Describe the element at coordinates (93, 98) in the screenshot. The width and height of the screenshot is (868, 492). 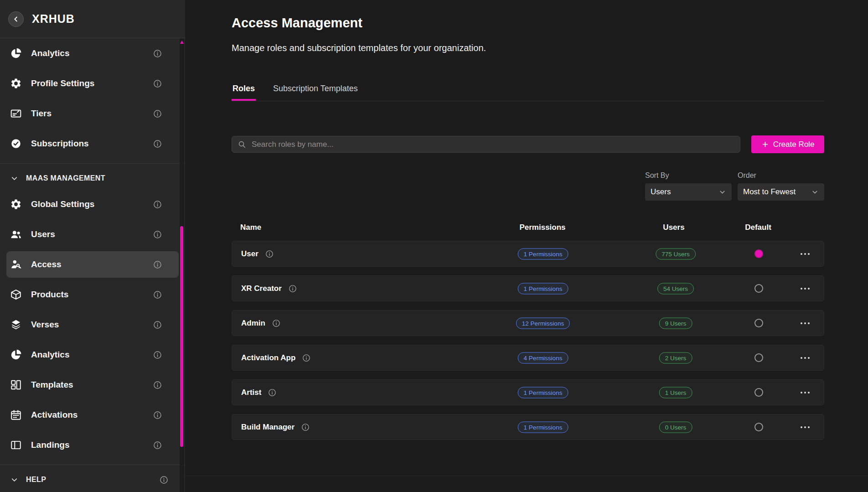
I see `sidebar-top-nav: AnalyticsProfile SettingsTiersSubscripti…` at that location.